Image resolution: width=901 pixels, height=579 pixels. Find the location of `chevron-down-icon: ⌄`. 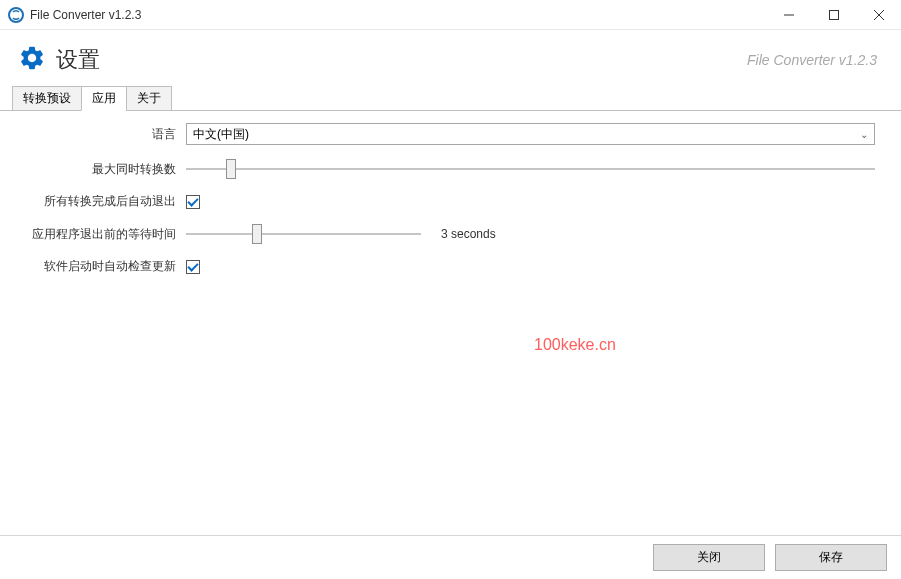

chevron-down-icon: ⌄ is located at coordinates (864, 134).